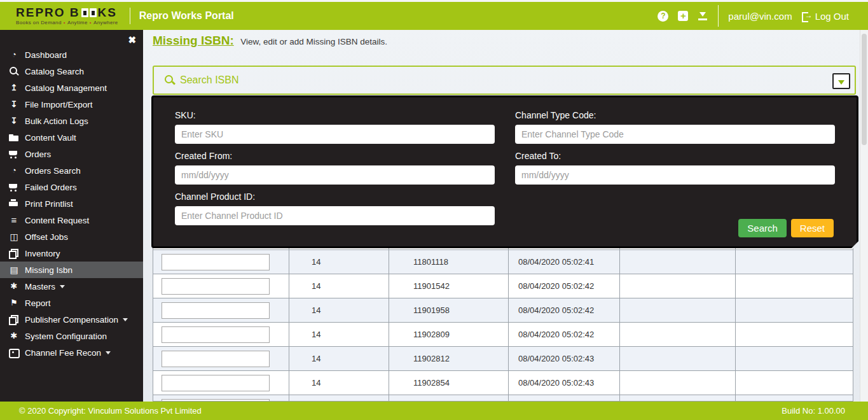  Describe the element at coordinates (57, 220) in the screenshot. I see `sidebar-item-label: Content Request` at that location.